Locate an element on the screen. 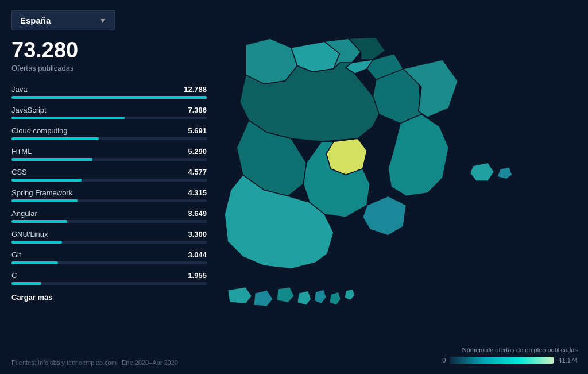 The height and width of the screenshot is (374, 588). bar-label: Git is located at coordinates (16, 255).